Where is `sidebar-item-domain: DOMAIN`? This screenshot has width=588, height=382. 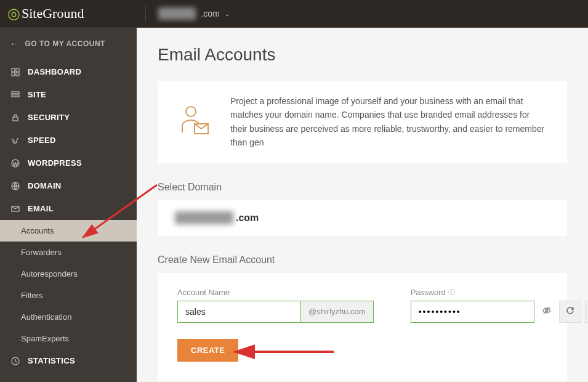 sidebar-item-domain: DOMAIN is located at coordinates (68, 186).